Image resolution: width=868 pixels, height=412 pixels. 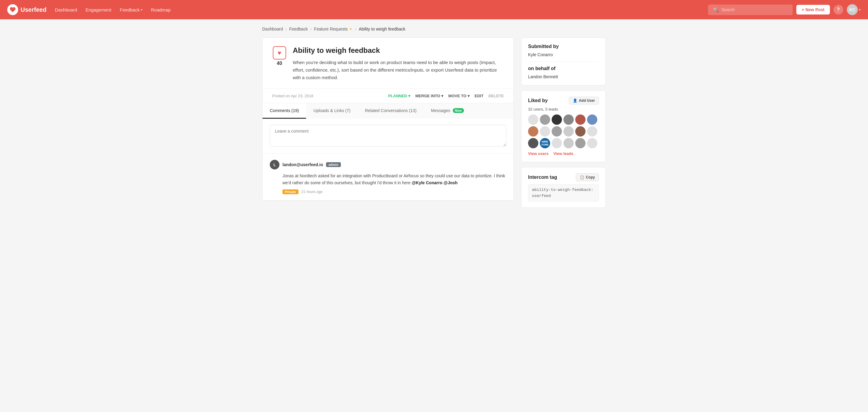 I want to click on admin-badge: admin, so click(x=334, y=165).